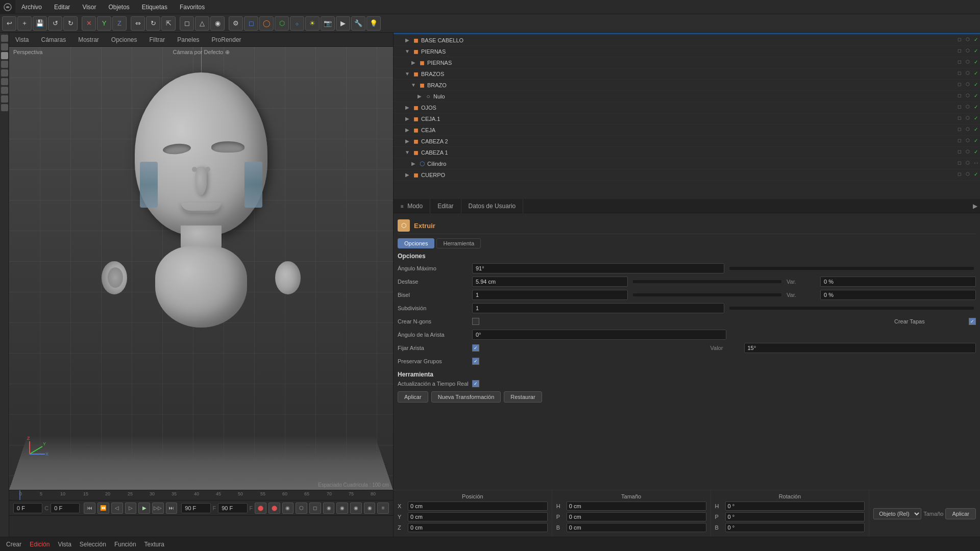 This screenshot has width=980, height=551. I want to click on restaurar-button: Restaurar, so click(523, 397).